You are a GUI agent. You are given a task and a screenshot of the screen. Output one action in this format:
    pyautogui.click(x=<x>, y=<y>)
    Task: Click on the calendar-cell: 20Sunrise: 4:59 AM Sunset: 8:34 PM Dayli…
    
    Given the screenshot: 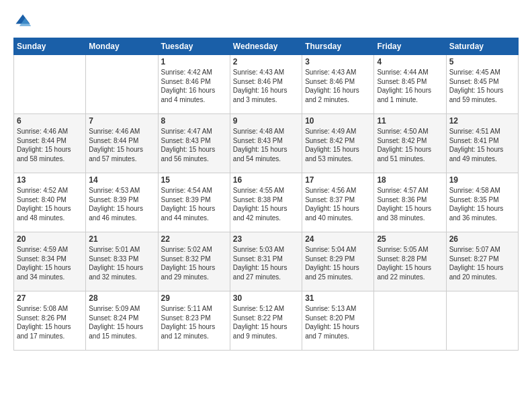 What is the action you would take?
    pyautogui.click(x=50, y=262)
    